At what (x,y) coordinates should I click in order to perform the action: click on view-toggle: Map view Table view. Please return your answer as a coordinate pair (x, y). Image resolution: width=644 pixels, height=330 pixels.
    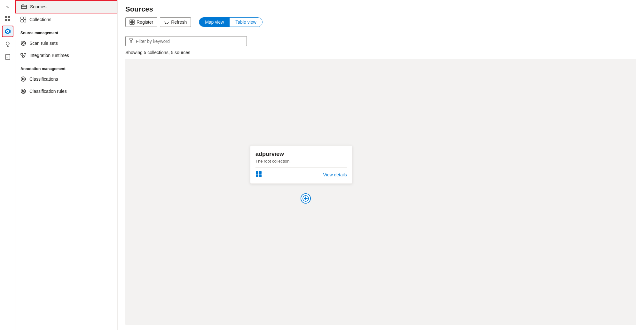
    Looking at the image, I should click on (231, 22).